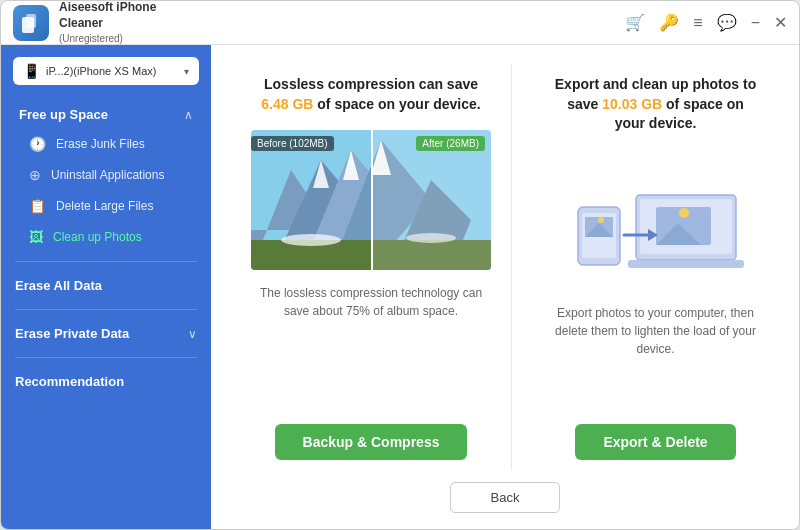 The width and height of the screenshot is (800, 530). Describe the element at coordinates (104, 206) in the screenshot. I see `sidebar-files-label: Delete Large Files` at that location.